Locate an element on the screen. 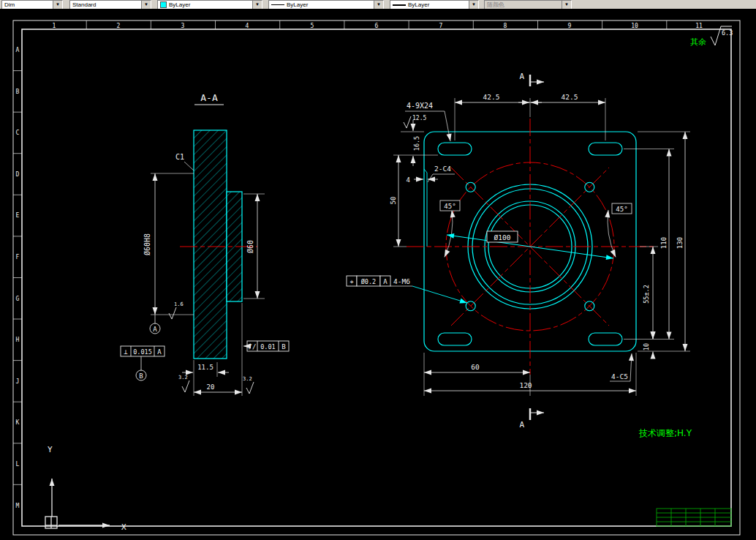  slot-roughness: 12.5 is located at coordinates (420, 119).